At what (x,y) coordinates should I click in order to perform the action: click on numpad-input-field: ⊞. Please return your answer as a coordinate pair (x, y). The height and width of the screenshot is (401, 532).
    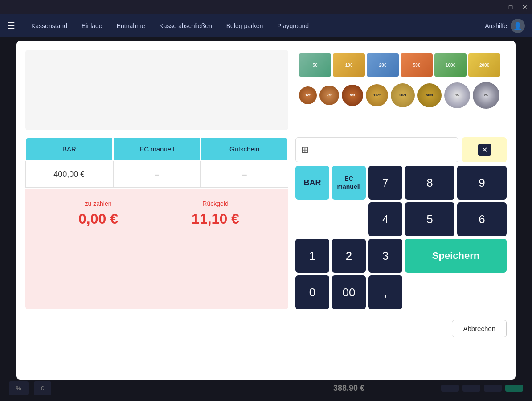
    Looking at the image, I should click on (377, 150).